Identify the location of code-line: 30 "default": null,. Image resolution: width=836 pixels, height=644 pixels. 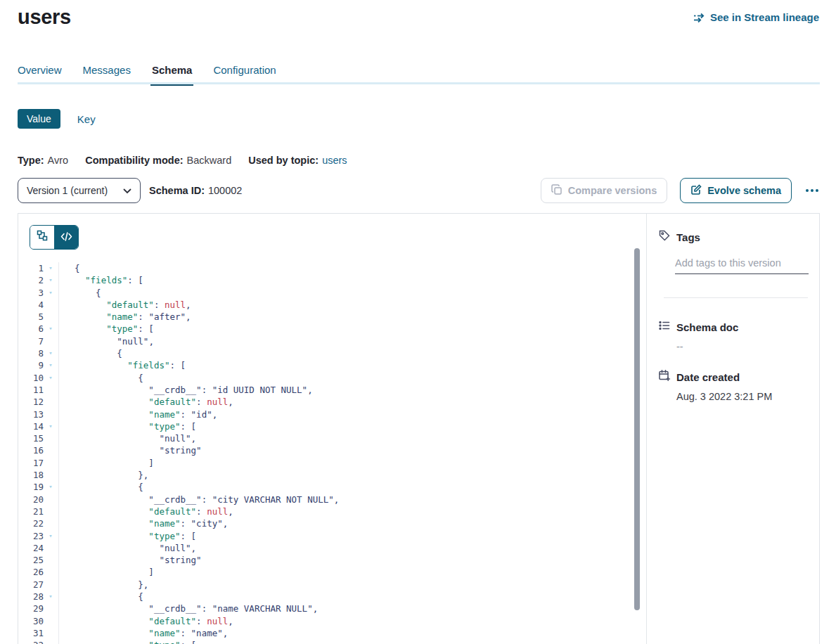
(332, 622).